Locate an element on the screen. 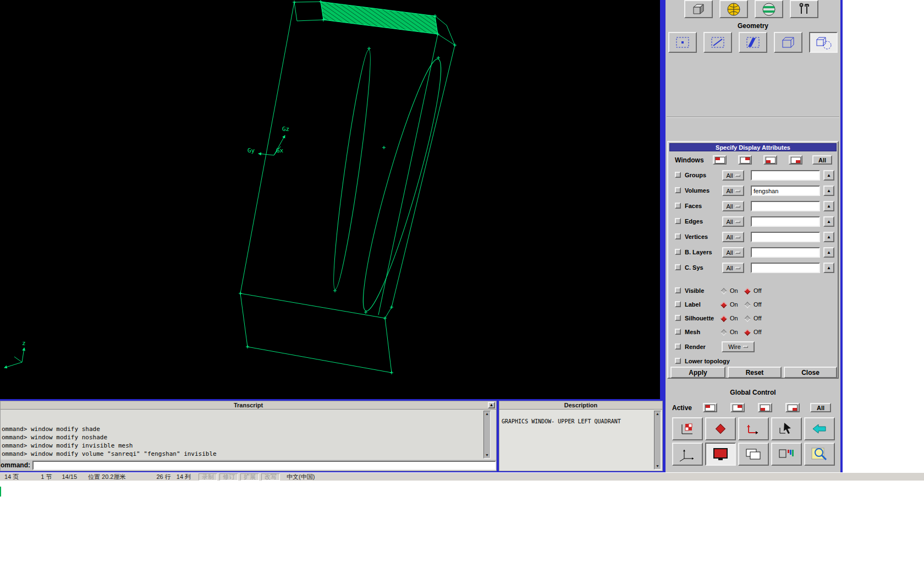 Image resolution: width=924 pixels, height=578 pixels. groups-checkbox is located at coordinates (678, 175).